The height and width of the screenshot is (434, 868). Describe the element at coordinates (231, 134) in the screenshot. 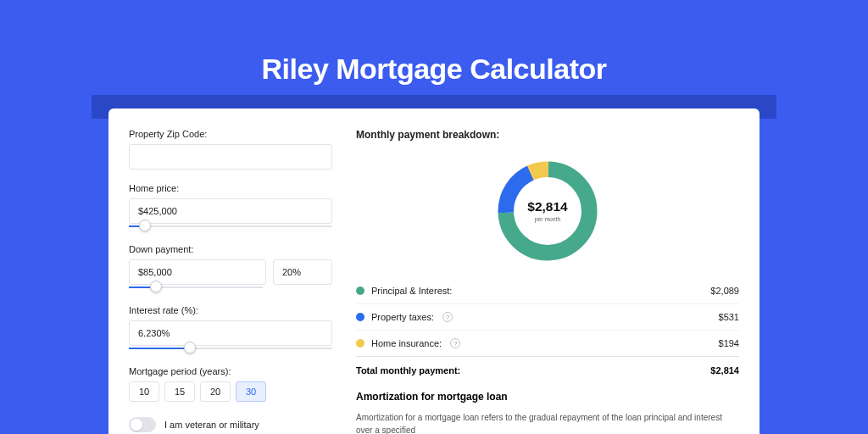

I see `zip-label: Property Zip Code:` at that location.